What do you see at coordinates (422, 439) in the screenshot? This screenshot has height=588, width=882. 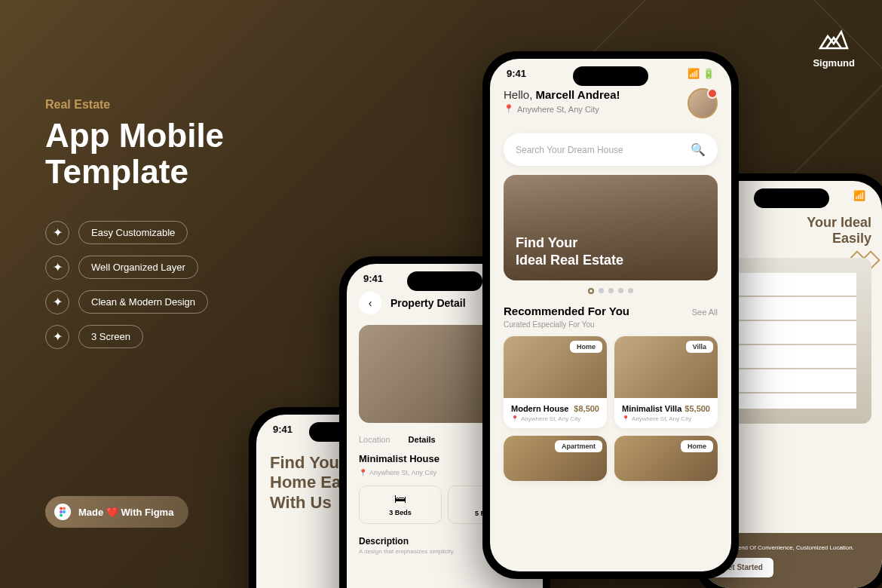 I see `tab-details: Details` at bounding box center [422, 439].